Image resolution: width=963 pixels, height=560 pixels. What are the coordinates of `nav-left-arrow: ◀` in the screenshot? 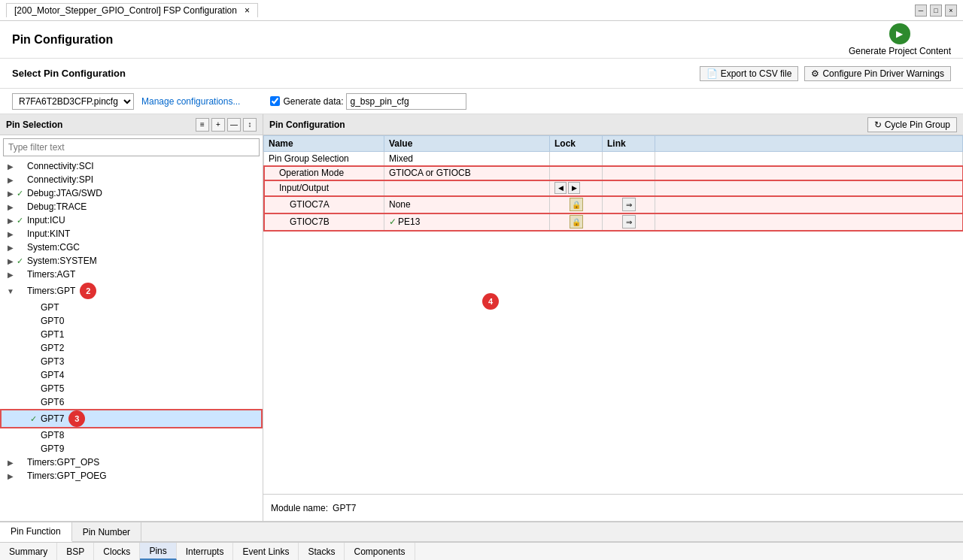 It's located at (560, 188).